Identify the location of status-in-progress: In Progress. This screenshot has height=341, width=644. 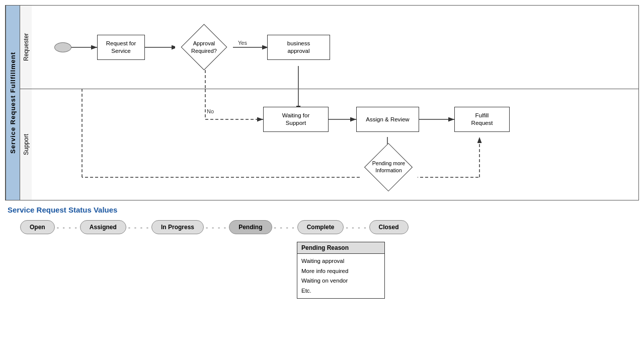
(178, 227).